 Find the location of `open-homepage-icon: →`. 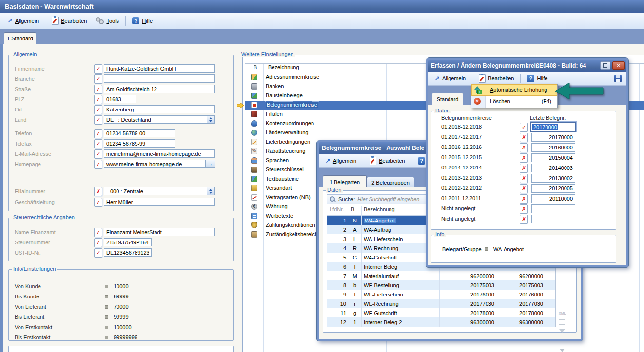

open-homepage-icon: → is located at coordinates (210, 164).